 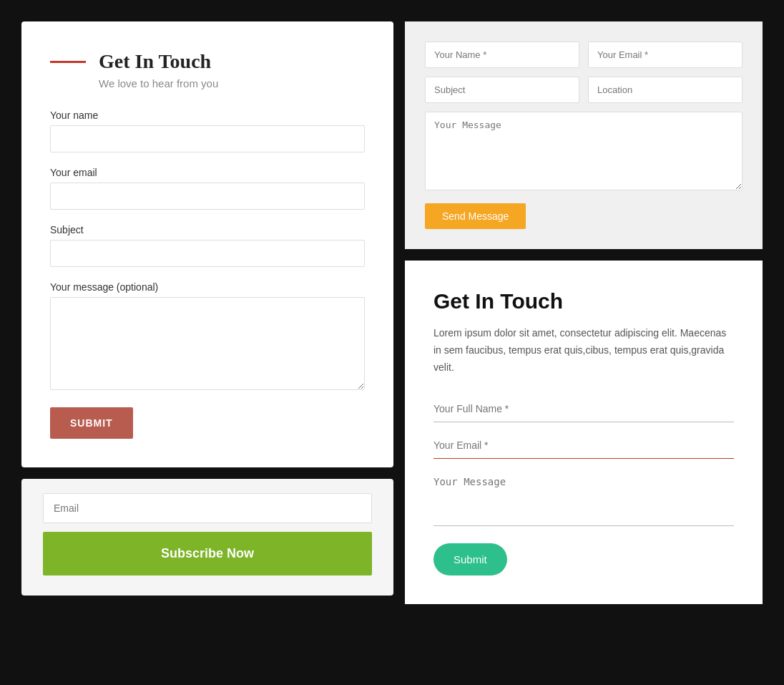 What do you see at coordinates (232, 83) in the screenshot?
I see `card1-subtitle: We love to hear from you` at bounding box center [232, 83].